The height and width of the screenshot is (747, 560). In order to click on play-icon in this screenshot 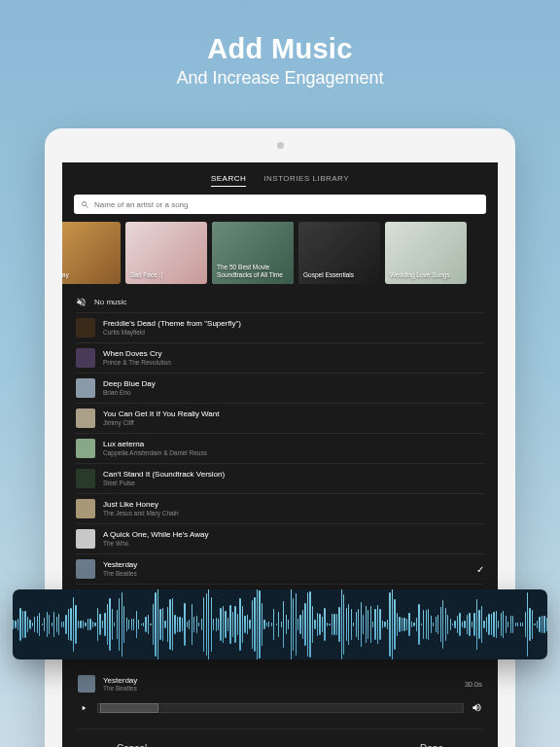, I will do `click(84, 708)`.